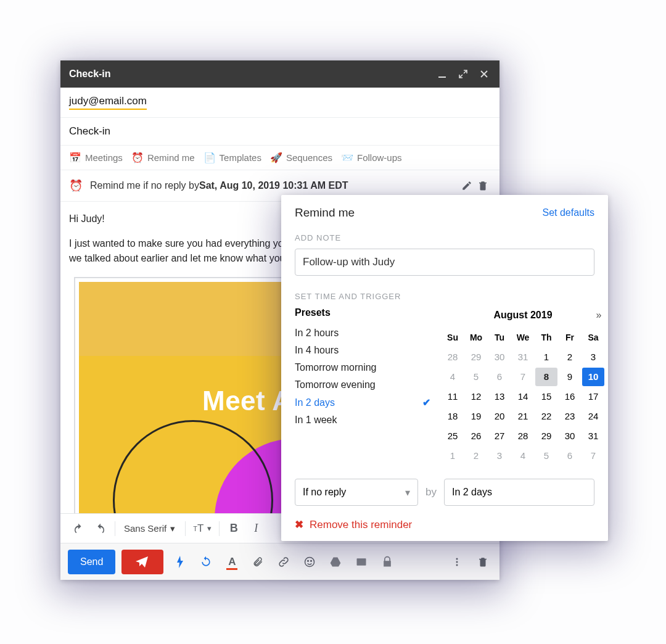 The image size is (666, 644). What do you see at coordinates (500, 416) in the screenshot?
I see `calendar-day: 20` at bounding box center [500, 416].